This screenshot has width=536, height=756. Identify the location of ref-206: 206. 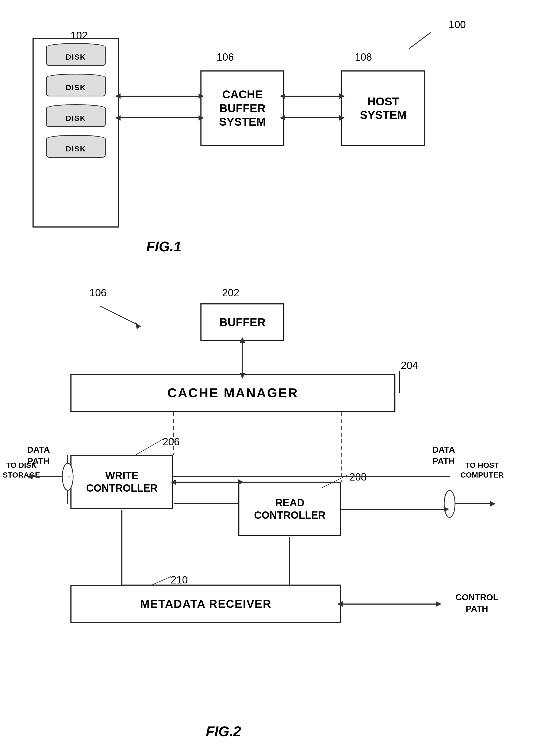
(171, 442).